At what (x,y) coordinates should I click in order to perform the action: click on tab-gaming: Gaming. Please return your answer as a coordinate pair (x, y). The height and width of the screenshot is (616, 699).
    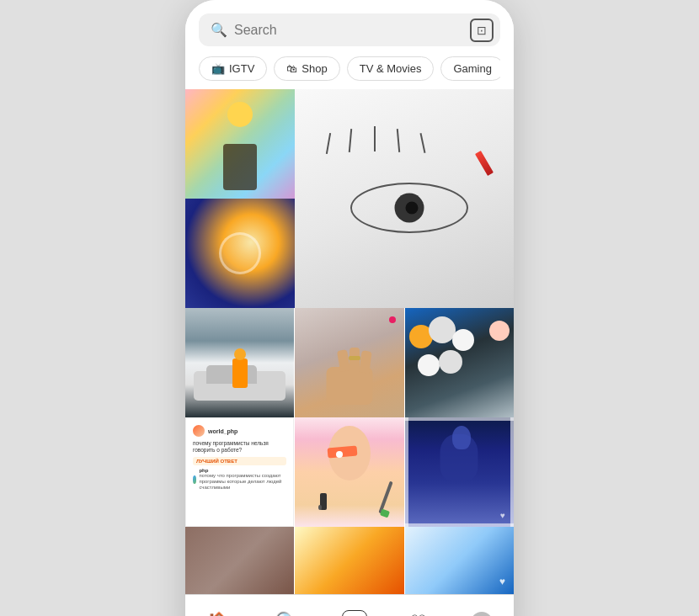
    Looking at the image, I should click on (470, 69).